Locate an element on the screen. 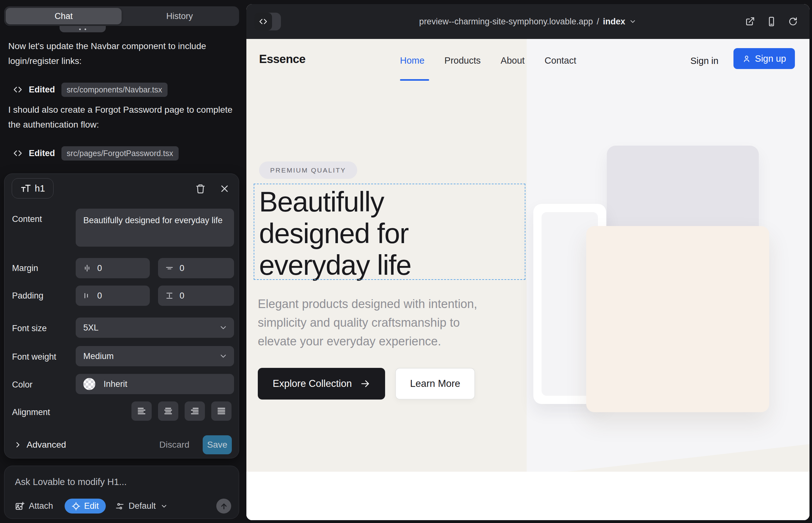  margin-y-value: 0 is located at coordinates (182, 268).